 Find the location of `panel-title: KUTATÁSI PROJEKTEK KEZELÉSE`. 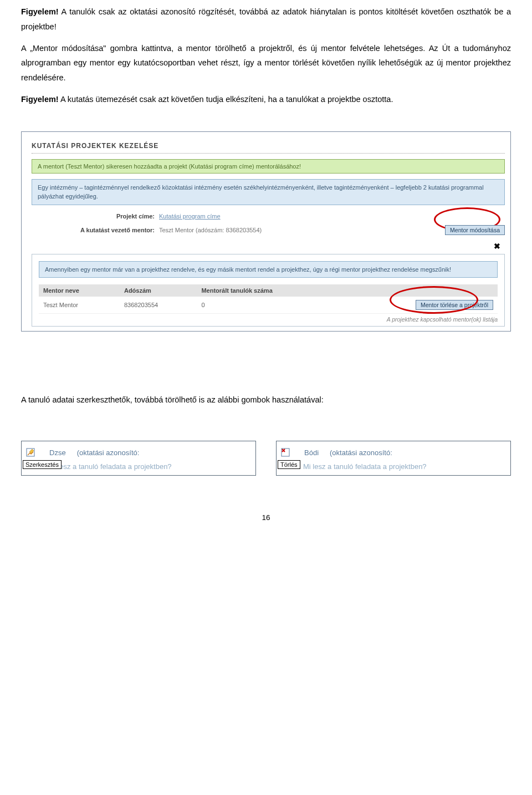

panel-title: KUTATÁSI PROJEKTEK KEZELÉSE is located at coordinates (268, 146).